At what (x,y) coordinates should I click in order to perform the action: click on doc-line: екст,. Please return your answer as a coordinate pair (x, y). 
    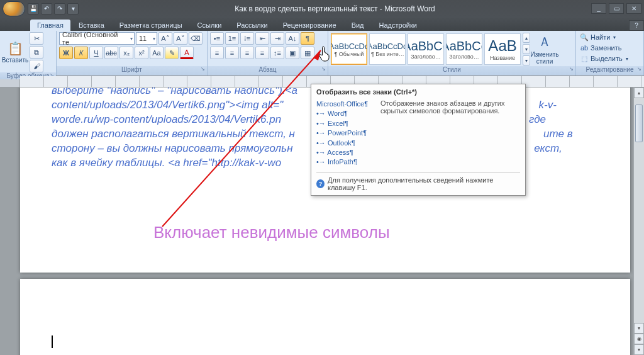
    Looking at the image, I should click on (548, 149).